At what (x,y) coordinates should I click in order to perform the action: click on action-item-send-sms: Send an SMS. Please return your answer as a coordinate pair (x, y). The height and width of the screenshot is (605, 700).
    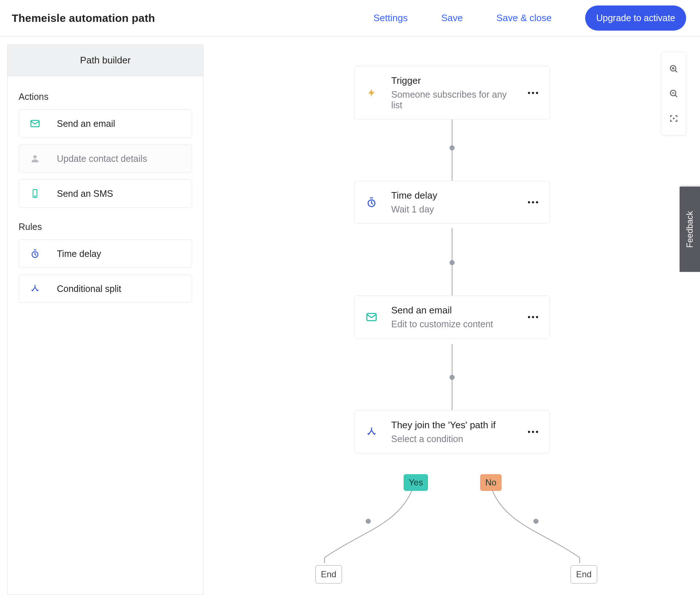
    Looking at the image, I should click on (105, 194).